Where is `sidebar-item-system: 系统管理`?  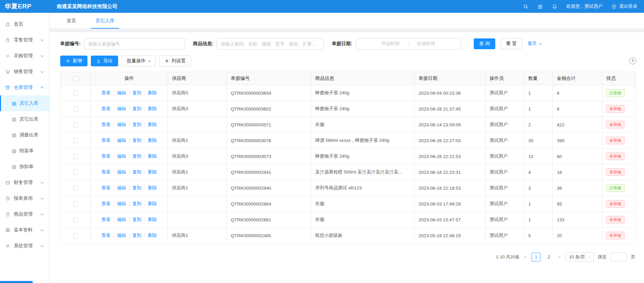 sidebar-item-system: 系统管理 is located at coordinates (25, 246).